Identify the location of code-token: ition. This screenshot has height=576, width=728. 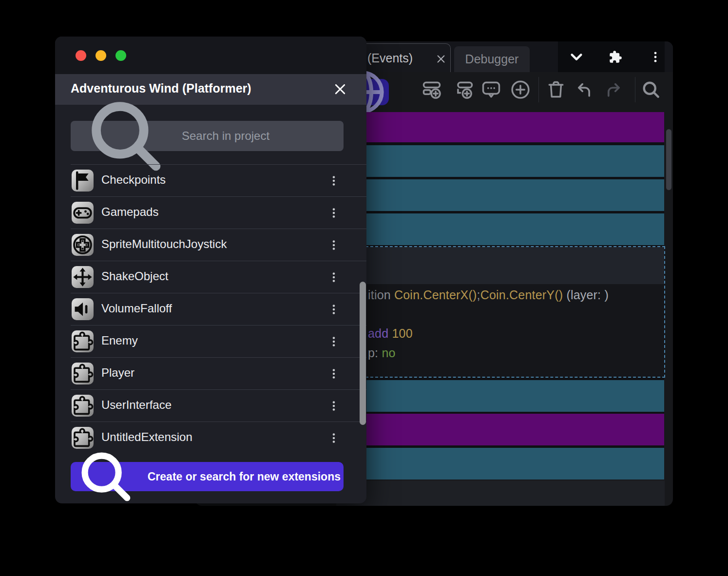
(381, 295).